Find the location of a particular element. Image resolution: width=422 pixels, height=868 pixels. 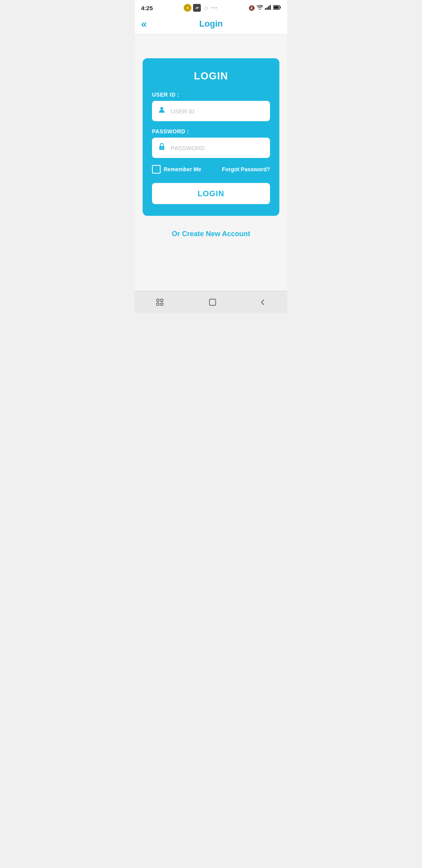

password-input is located at coordinates (218, 148).